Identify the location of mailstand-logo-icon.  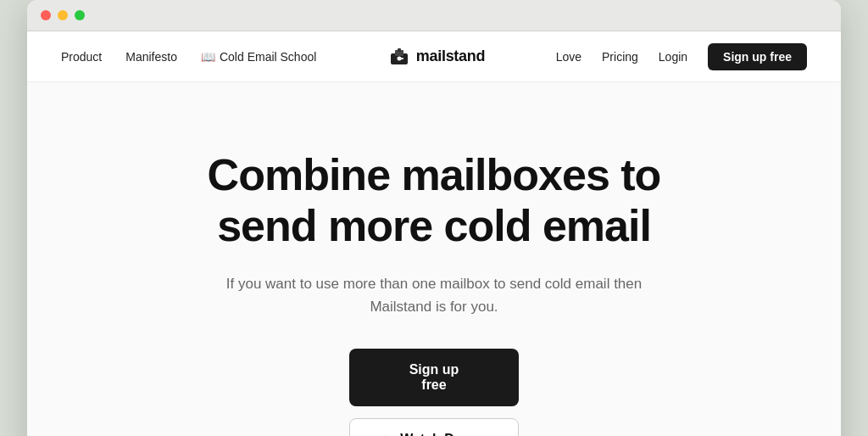
(399, 57).